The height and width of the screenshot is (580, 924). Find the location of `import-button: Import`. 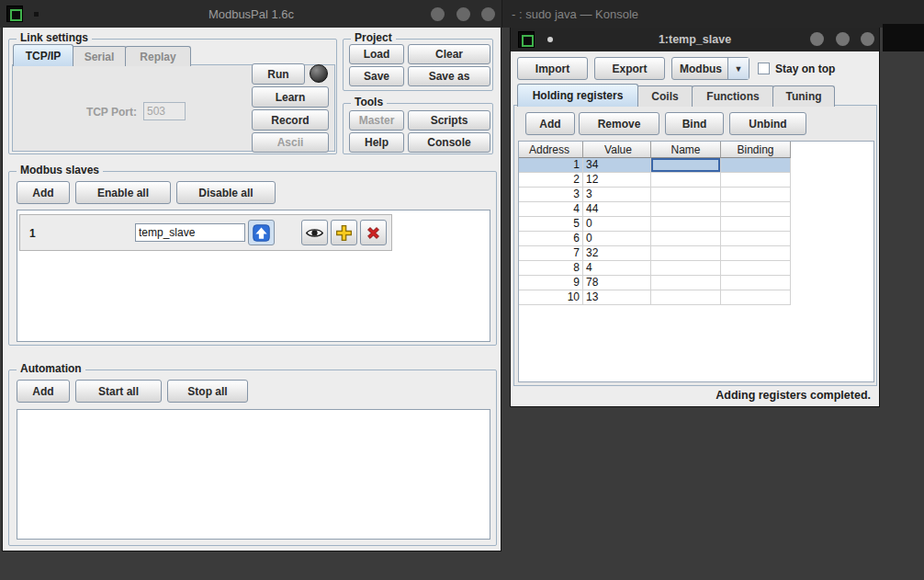

import-button: Import is located at coordinates (553, 68).